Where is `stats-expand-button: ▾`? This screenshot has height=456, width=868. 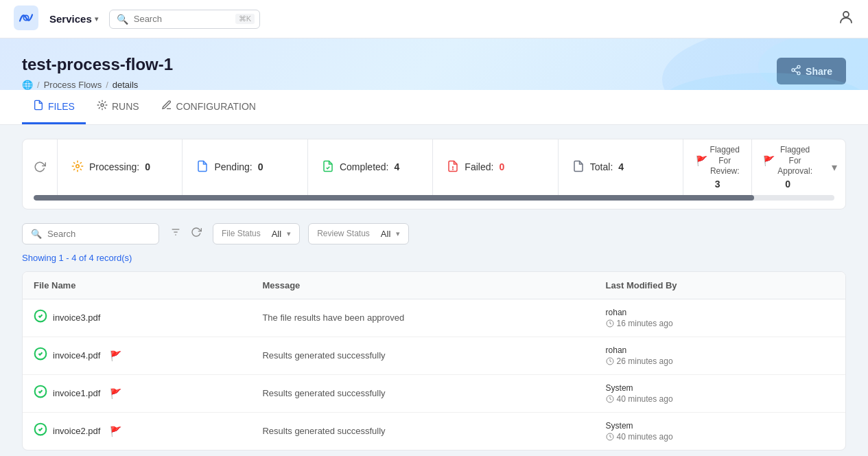 stats-expand-button: ▾ is located at coordinates (834, 168).